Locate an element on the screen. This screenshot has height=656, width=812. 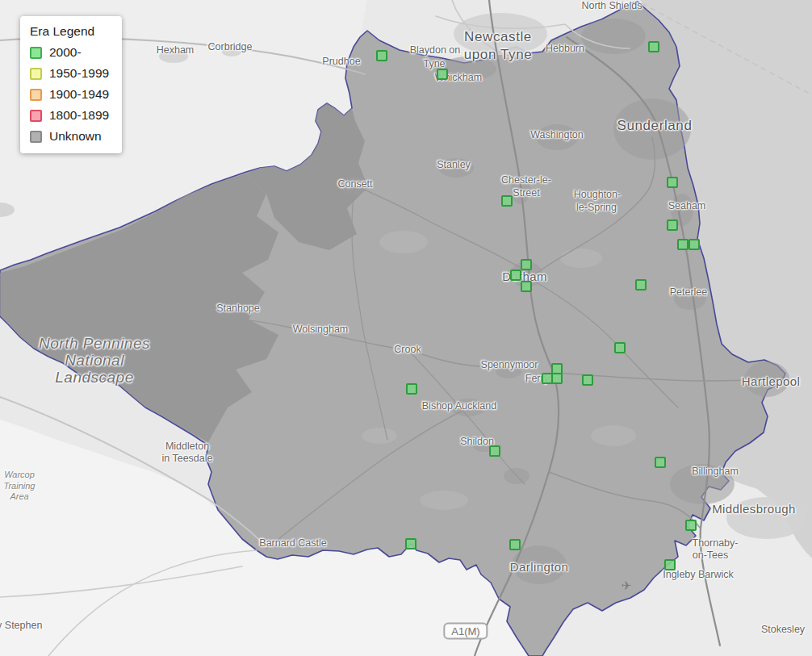
legend-item-1900-1949: 1900-1949 is located at coordinates (69, 94).